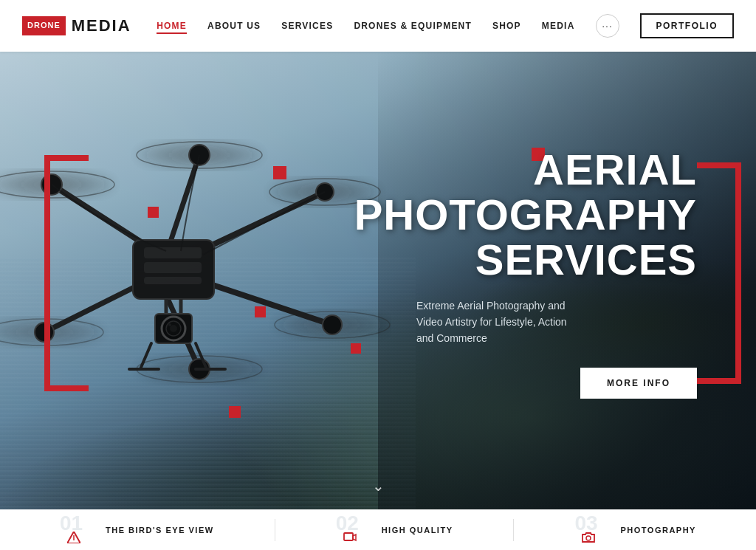 This screenshot has height=550, width=756. I want to click on nav-item-home: HOME, so click(171, 26).